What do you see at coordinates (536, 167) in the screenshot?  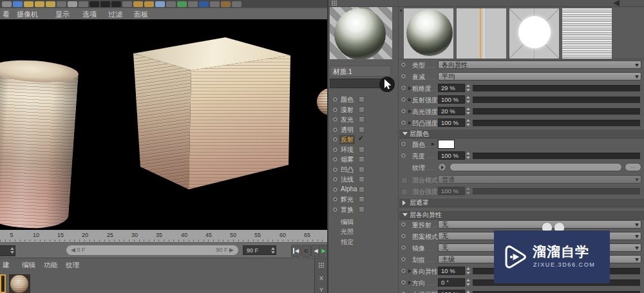 I see `texture-field` at bounding box center [536, 167].